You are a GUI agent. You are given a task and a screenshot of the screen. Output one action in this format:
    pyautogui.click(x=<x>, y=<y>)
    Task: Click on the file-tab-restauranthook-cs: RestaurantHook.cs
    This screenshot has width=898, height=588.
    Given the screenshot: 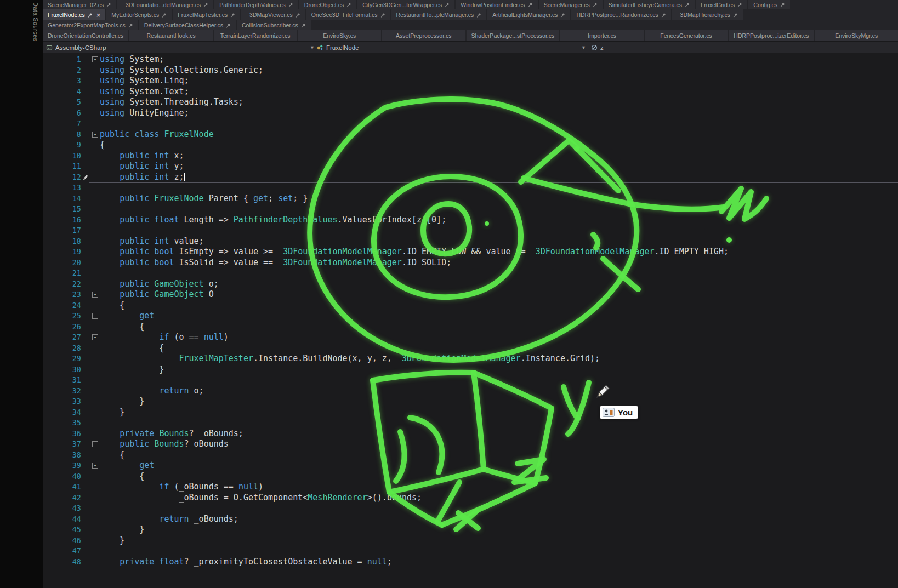 What is the action you would take?
    pyautogui.click(x=171, y=36)
    